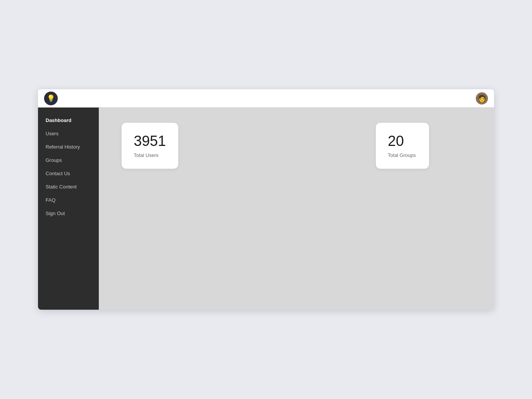 Image resolution: width=532 pixels, height=399 pixels. What do you see at coordinates (68, 209) in the screenshot?
I see `sidebar: Dashboard Users Referral History Groups …` at bounding box center [68, 209].